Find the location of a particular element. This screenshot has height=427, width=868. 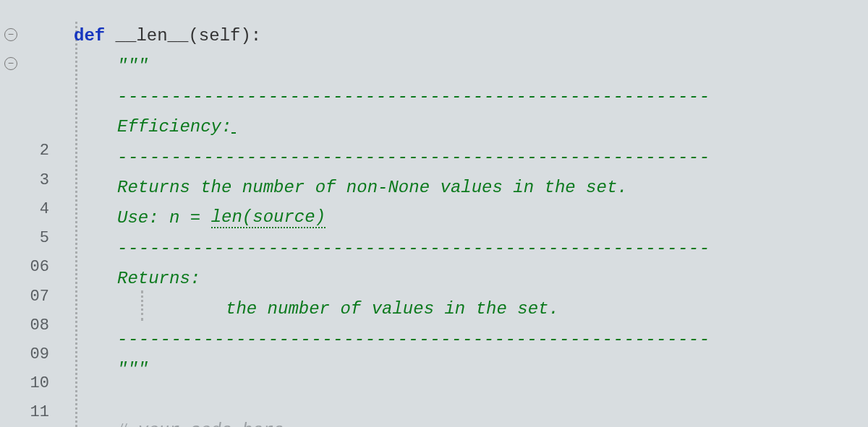

line-number: 10 is located at coordinates (37, 384).